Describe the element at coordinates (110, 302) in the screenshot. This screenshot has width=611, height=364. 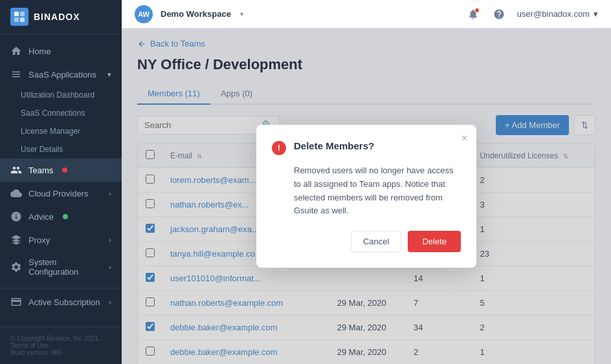
I see `subscription-chevron-icon: ›` at that location.